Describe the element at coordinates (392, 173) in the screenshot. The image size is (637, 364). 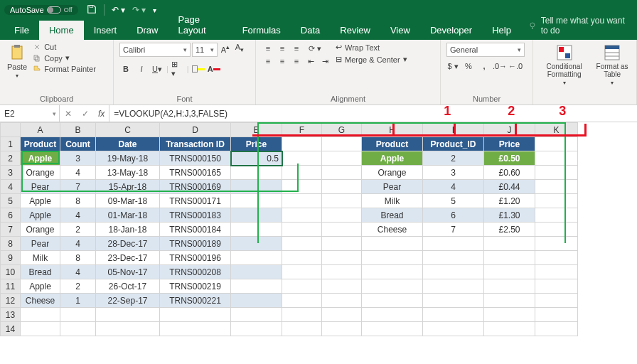
I see `cell-H3: Orange` at that location.